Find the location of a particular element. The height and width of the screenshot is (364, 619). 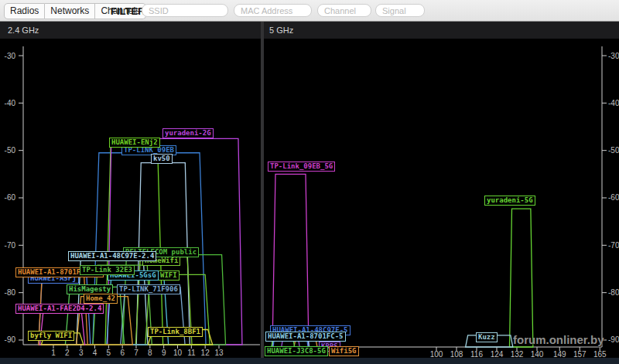

panel-divider is located at coordinates (262, 190).